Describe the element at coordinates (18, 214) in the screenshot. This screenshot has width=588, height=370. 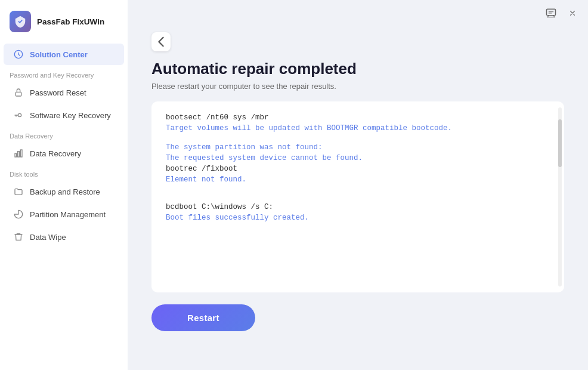
I see `pie-icon` at that location.